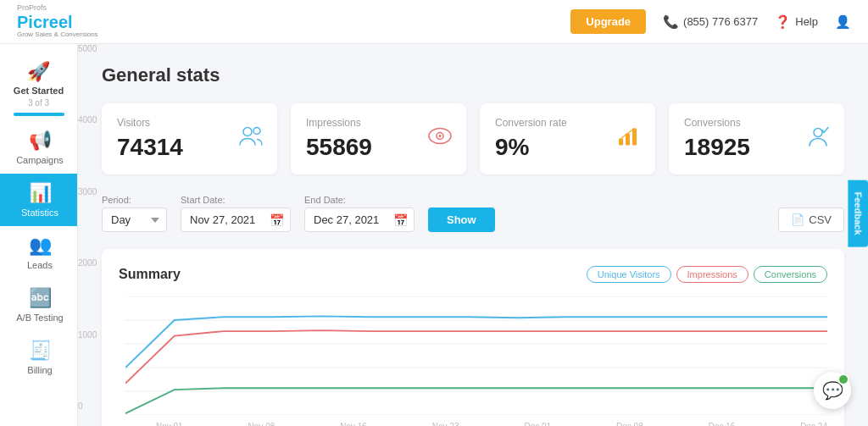 The width and height of the screenshot is (868, 426). Describe the element at coordinates (858, 213) in the screenshot. I see `feedback-tab: Feedback` at that location.